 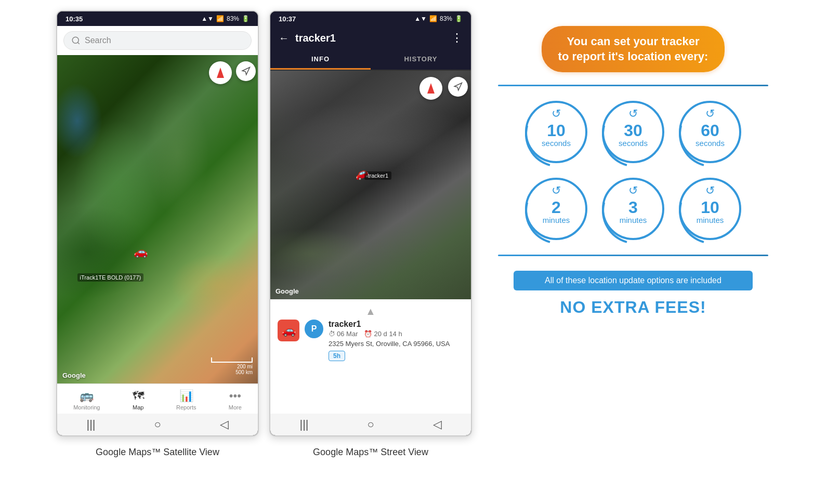 I want to click on tracker-info-top: 🚗 P tracker1 ⏱ 06 Mar ⏰ 20 d 14 h 2325 M…, so click(x=371, y=340).